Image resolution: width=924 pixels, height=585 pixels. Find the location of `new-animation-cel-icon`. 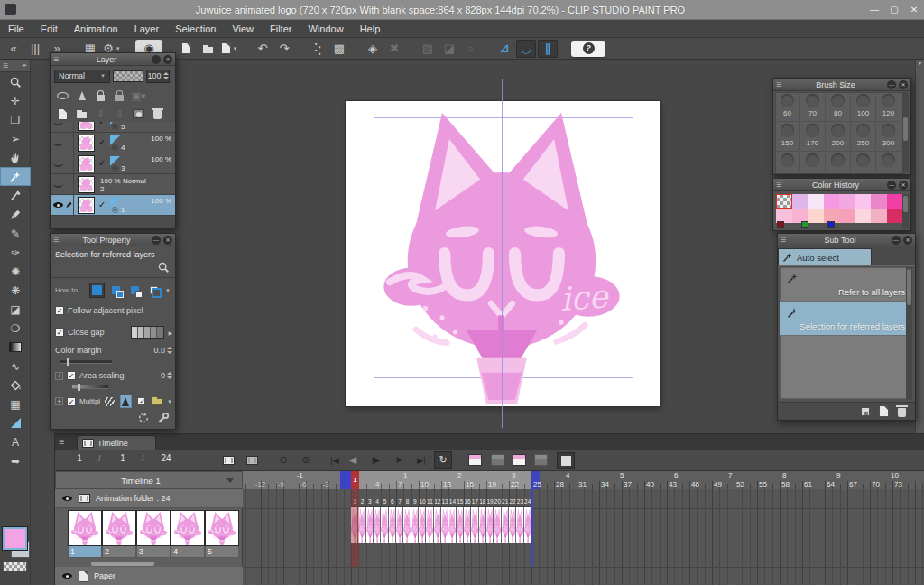

new-animation-cel-icon is located at coordinates (475, 460).